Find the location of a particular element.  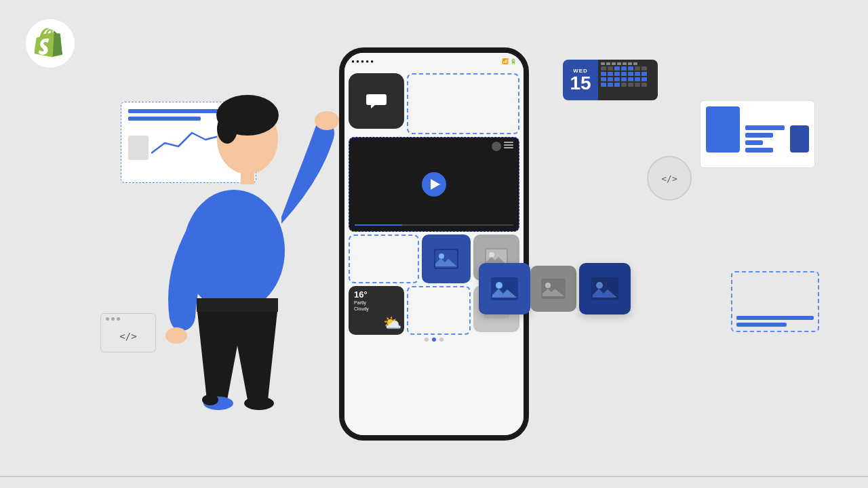

code-speech-bubble: </> is located at coordinates (669, 178).